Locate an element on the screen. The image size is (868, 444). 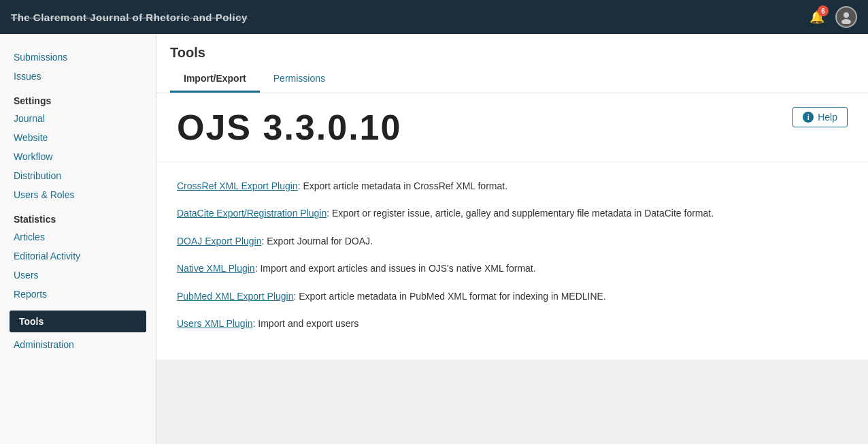
plugin-item-native-xml: Native XML Plugin: Import and export art… is located at coordinates (512, 268).